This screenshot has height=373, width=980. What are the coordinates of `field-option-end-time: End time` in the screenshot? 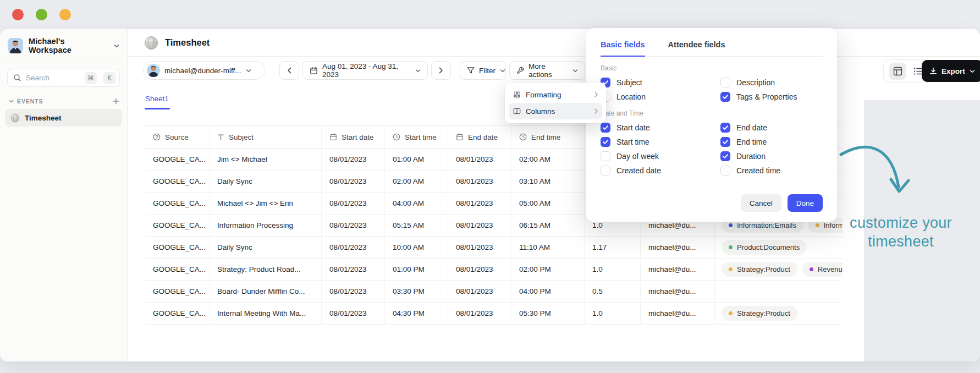 It's located at (772, 142).